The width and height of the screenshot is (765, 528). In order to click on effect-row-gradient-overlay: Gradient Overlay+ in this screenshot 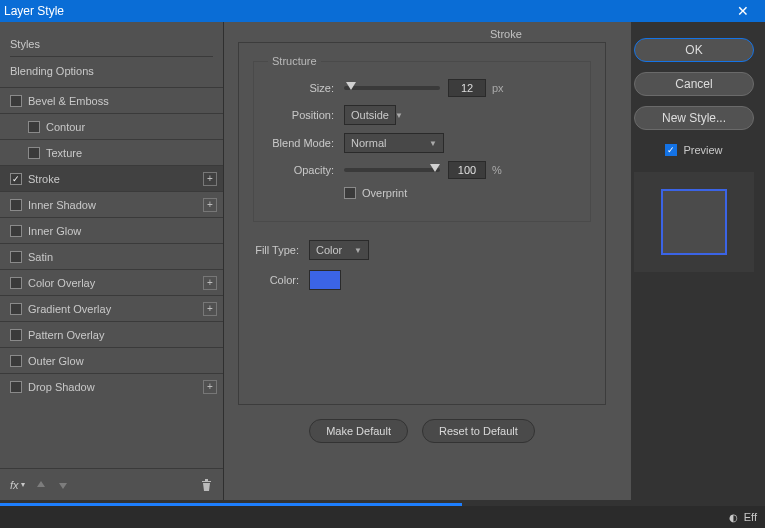, I will do `click(112, 308)`.